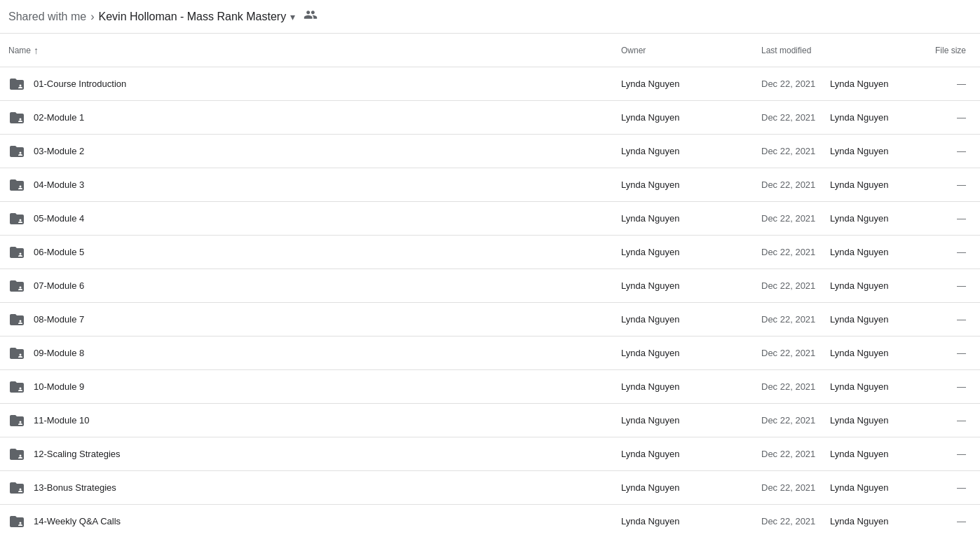 This screenshot has width=980, height=537. I want to click on table-row: 05-Module 4 Lynda Nguyen Dec 22, 2021 Ly…, so click(490, 219).